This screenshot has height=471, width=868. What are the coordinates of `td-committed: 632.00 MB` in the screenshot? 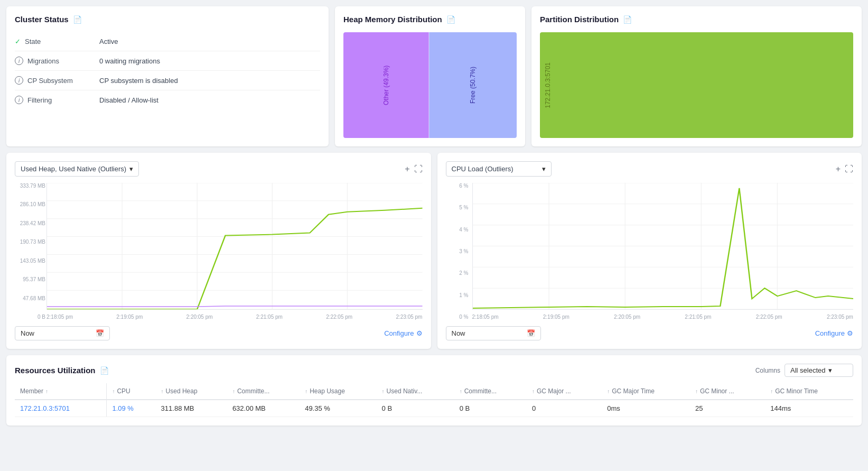 It's located at (263, 408).